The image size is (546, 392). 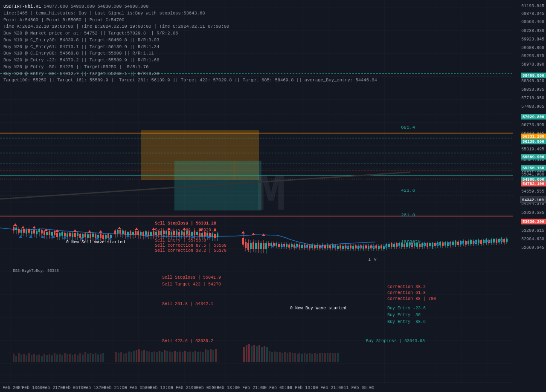 I want to click on buy-entry-23: Buy %20 @ Entry -23: 54370.2 || Target:5…, so click(x=190, y=61).